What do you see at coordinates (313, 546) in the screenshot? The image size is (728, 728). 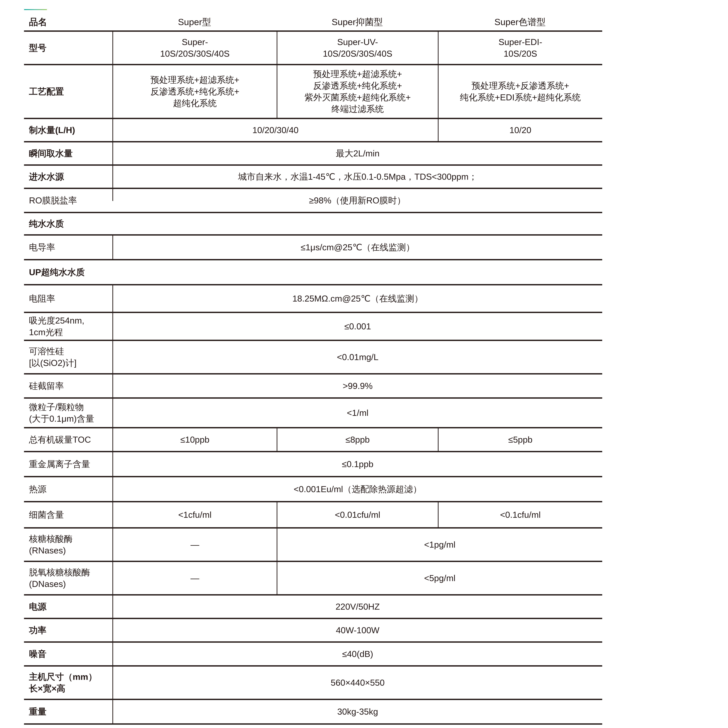 I see `row-rnases: 核糖核酸酶 (RNases) — <1pg/ml` at bounding box center [313, 546].